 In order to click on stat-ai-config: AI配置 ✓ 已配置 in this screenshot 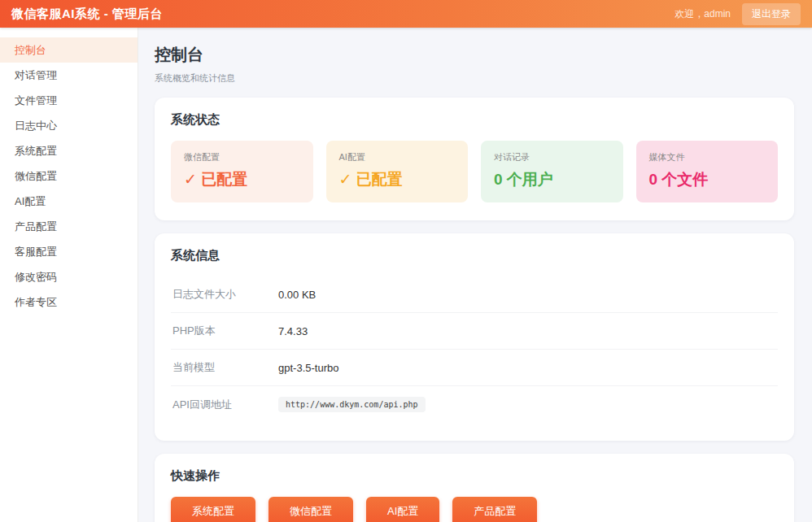, I will do `click(397, 172)`.